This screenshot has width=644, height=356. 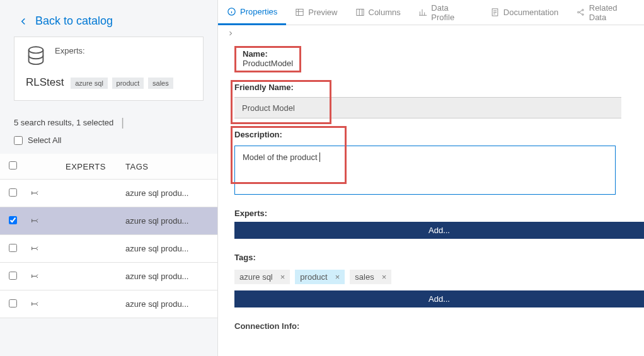 I want to click on database-icon, so click(x=36, y=58).